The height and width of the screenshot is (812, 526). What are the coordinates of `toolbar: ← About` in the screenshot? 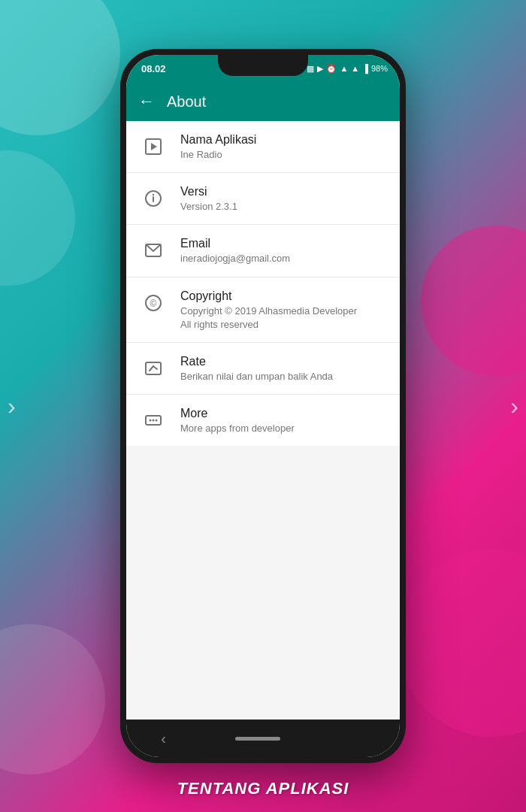 It's located at (263, 102).